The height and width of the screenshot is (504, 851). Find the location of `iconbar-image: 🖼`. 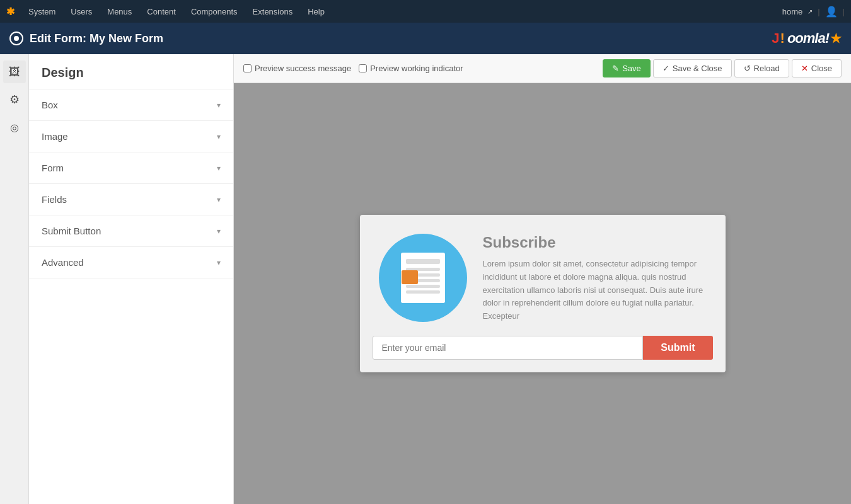

iconbar-image: 🖼 is located at coordinates (14, 72).